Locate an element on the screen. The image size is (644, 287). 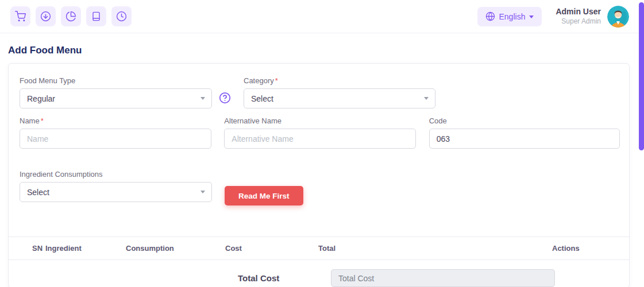
top-navbar: English Admin User Super Admin is located at coordinates (322, 17).